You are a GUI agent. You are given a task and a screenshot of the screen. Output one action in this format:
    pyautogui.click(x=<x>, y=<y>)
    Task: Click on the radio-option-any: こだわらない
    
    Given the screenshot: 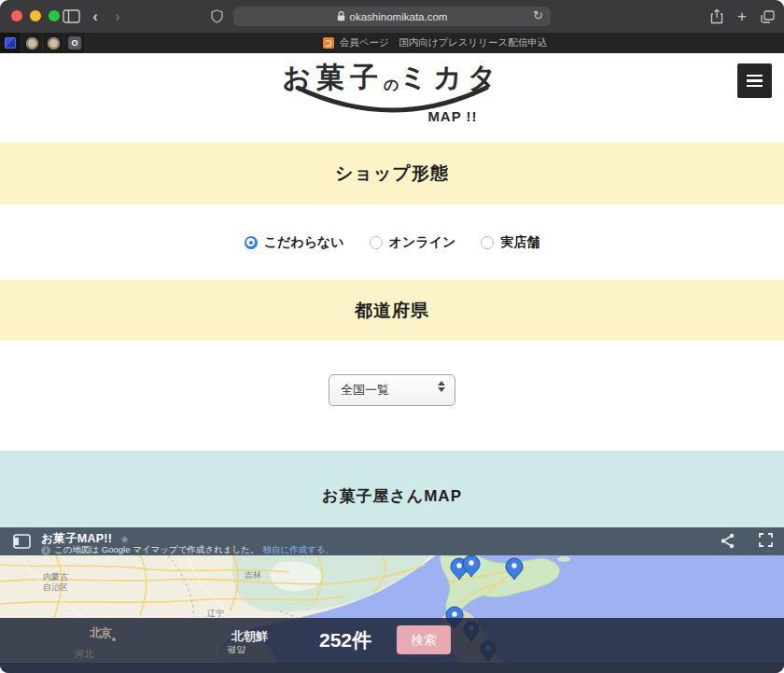 What is the action you would take?
    pyautogui.click(x=295, y=243)
    